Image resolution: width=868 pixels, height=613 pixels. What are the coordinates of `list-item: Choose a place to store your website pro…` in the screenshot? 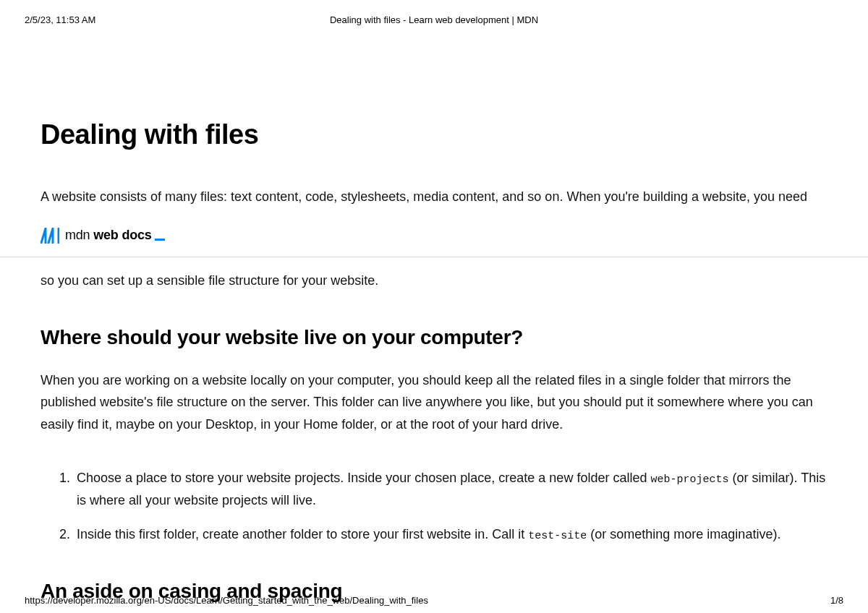 It's located at (451, 489).